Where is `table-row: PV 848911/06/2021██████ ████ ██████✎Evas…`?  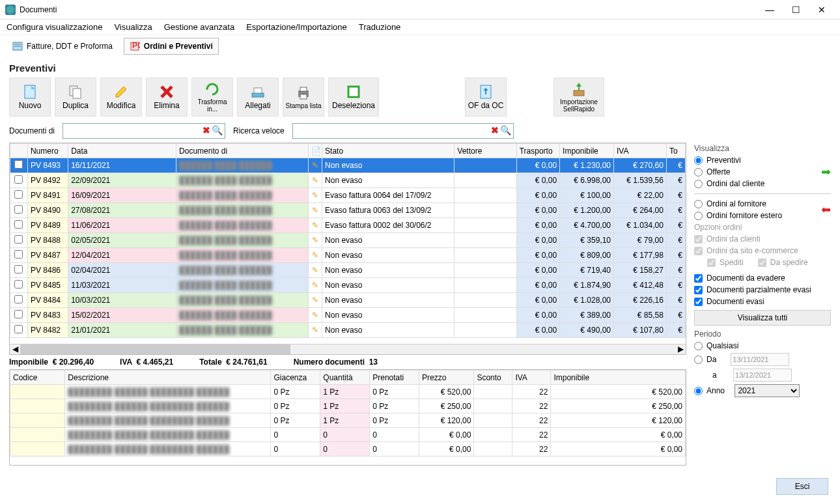
table-row: PV 848911/06/2021██████ ████ ██████✎Evas… is located at coordinates (348, 225).